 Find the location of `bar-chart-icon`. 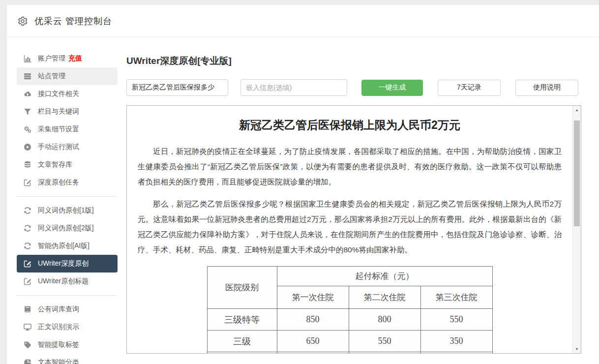

bar-chart-icon is located at coordinates (28, 59).